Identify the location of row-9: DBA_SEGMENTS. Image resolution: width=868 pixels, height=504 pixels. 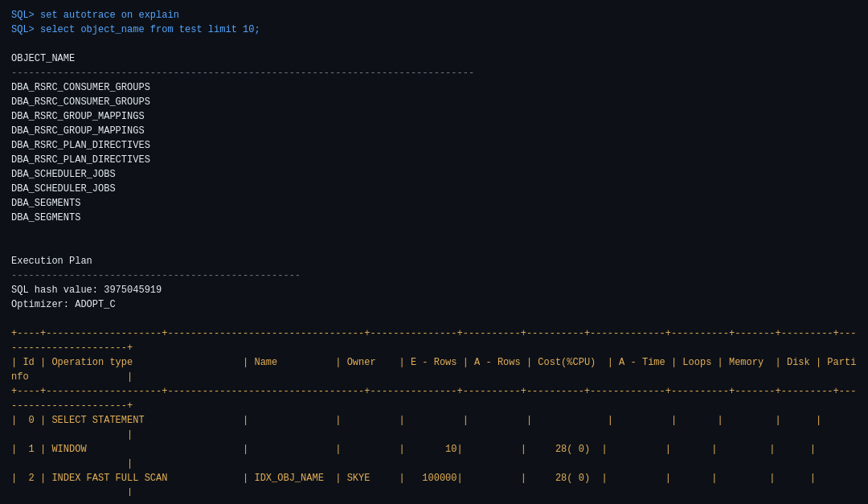
(434, 203).